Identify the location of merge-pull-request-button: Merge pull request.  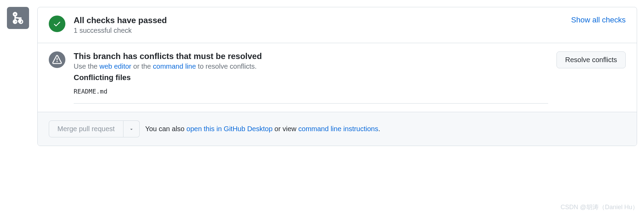
(86, 129).